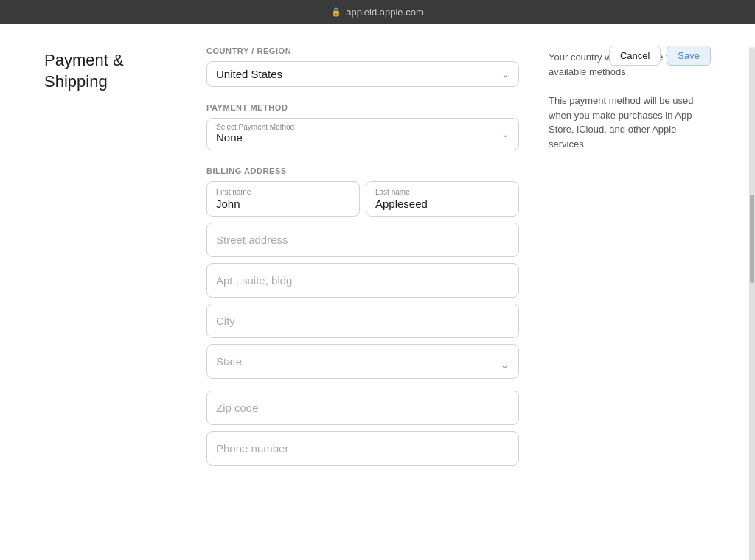  Describe the element at coordinates (363, 171) in the screenshot. I see `billing-section-label: BILLING ADDRESS` at that location.